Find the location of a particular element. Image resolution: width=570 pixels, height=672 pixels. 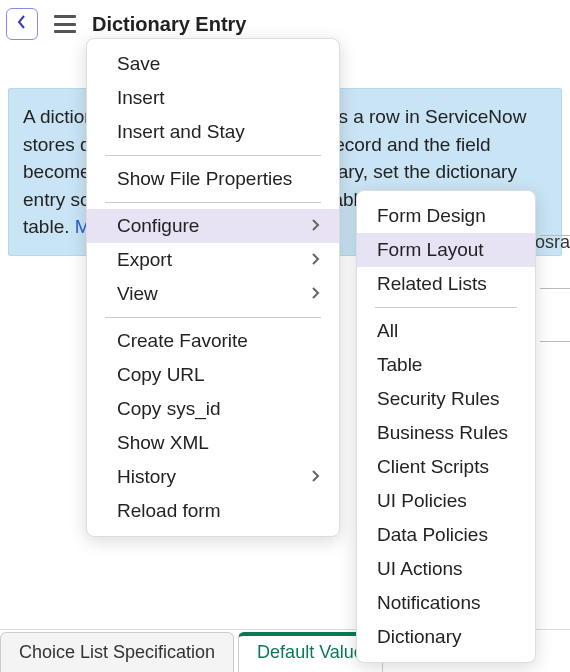

submenu-item-client-scripts: Client Scripts is located at coordinates (446, 467).